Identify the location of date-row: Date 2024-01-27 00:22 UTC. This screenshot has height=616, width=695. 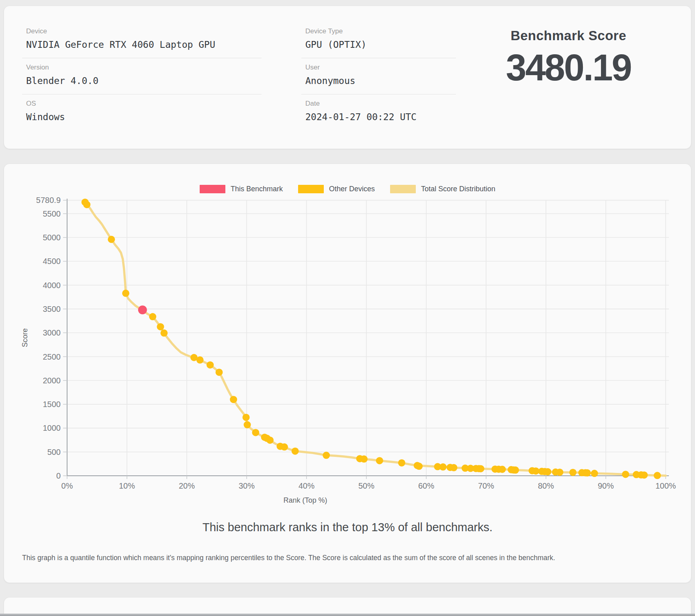
(378, 113).